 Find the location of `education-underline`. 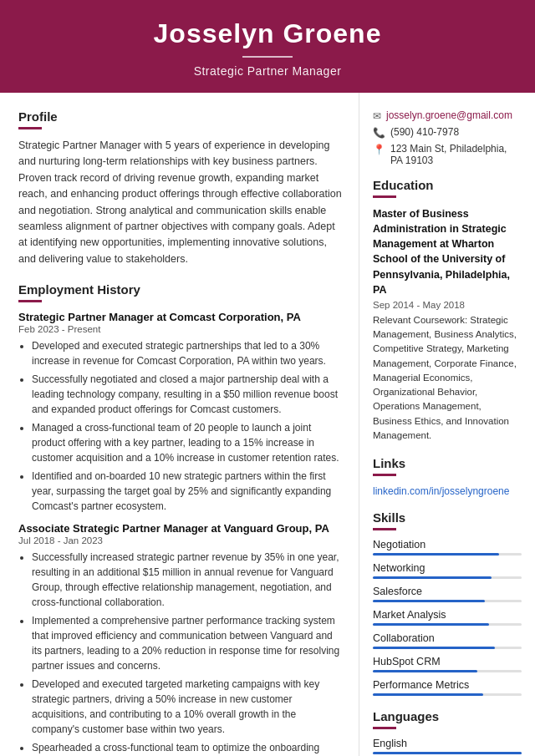

education-underline is located at coordinates (385, 197).